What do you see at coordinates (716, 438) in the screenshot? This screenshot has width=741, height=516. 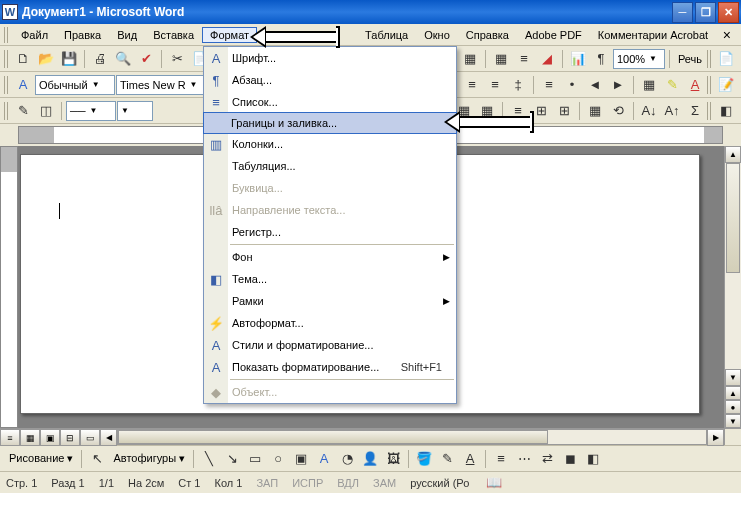 I see `scroll-right-button: ▶` at bounding box center [716, 438].